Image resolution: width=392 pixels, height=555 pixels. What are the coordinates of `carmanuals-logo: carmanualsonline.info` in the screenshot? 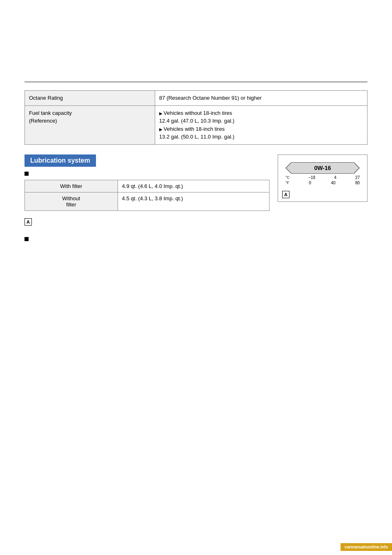 It's located at (366, 547).